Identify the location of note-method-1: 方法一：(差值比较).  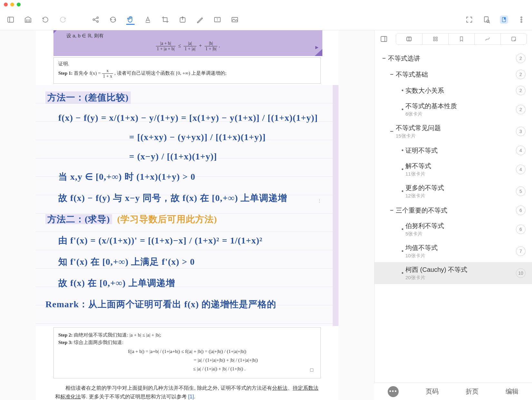
(88, 98).